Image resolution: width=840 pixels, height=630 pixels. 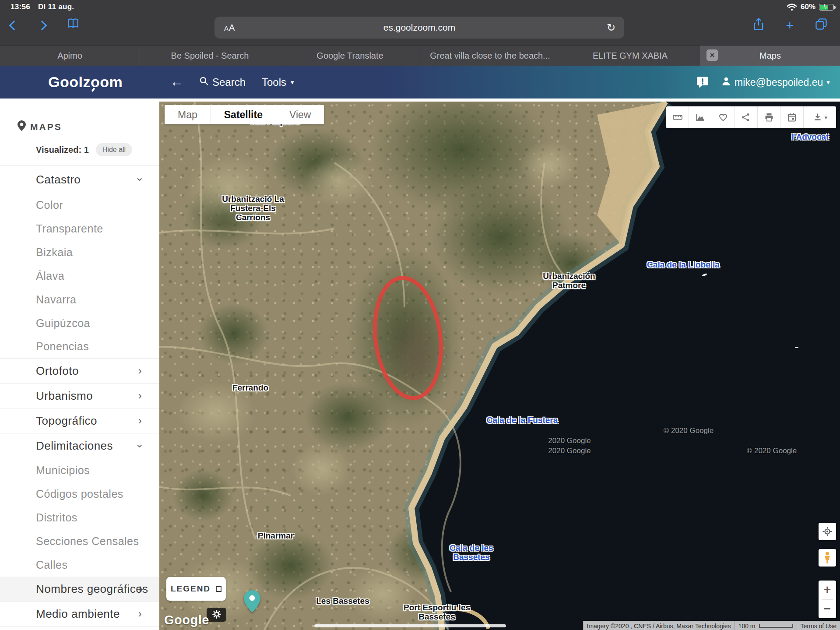 I want to click on location-marker-pin, so click(x=252, y=602).